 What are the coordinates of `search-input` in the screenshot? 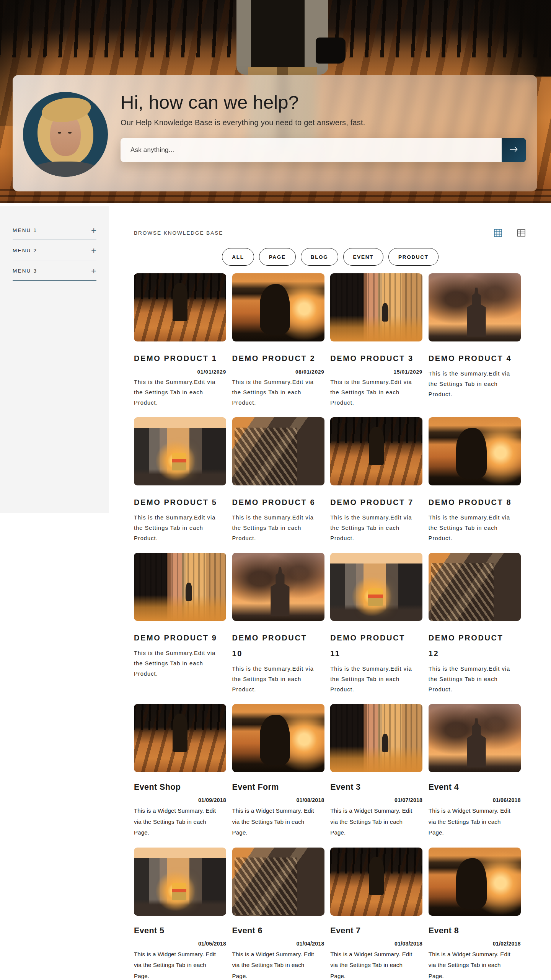 It's located at (311, 150).